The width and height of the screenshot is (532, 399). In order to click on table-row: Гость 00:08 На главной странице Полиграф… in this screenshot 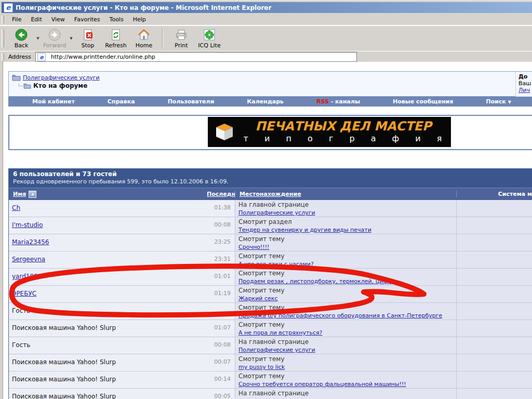, I will do `click(270, 346)`.